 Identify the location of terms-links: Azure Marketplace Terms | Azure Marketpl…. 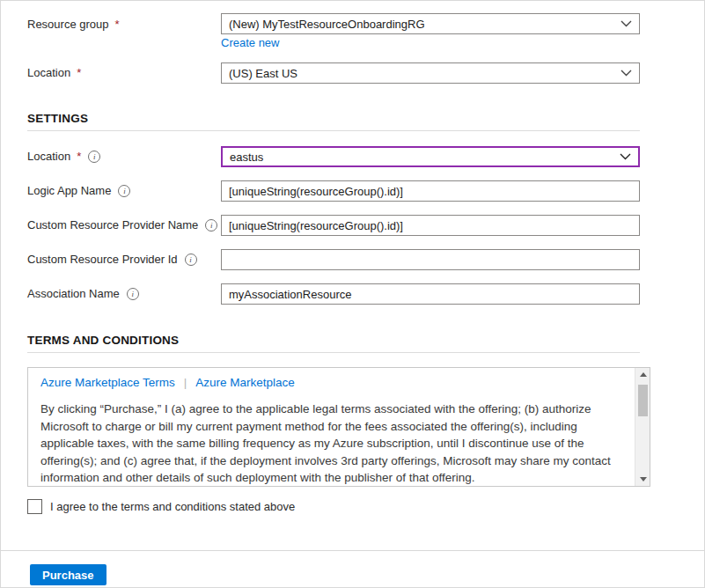
(167, 382).